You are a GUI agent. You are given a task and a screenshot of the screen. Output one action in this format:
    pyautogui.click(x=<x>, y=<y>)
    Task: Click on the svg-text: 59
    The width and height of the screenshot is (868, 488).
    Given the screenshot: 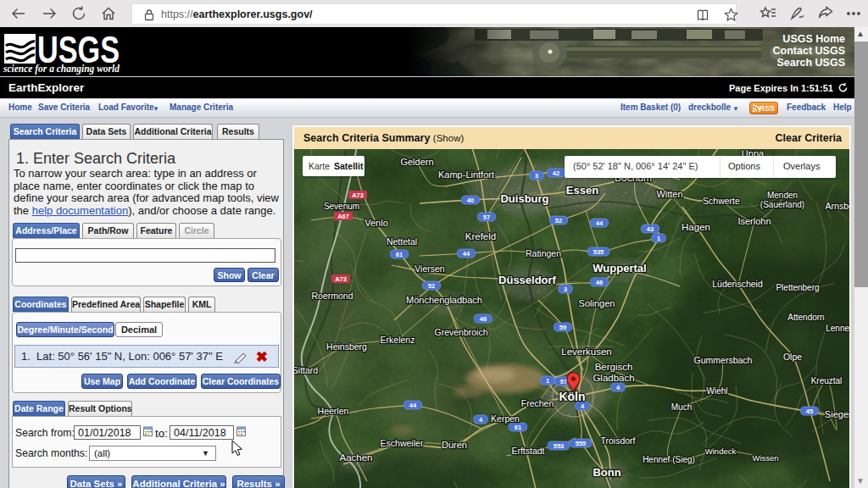 What is the action you would take?
    pyautogui.click(x=563, y=327)
    